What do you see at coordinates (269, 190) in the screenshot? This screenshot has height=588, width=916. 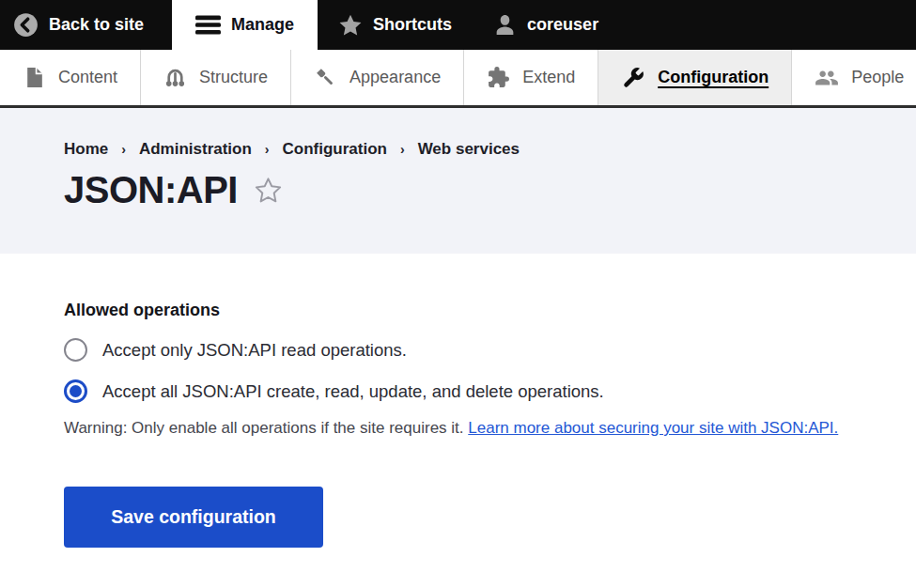 I see `star-outline-icon` at bounding box center [269, 190].